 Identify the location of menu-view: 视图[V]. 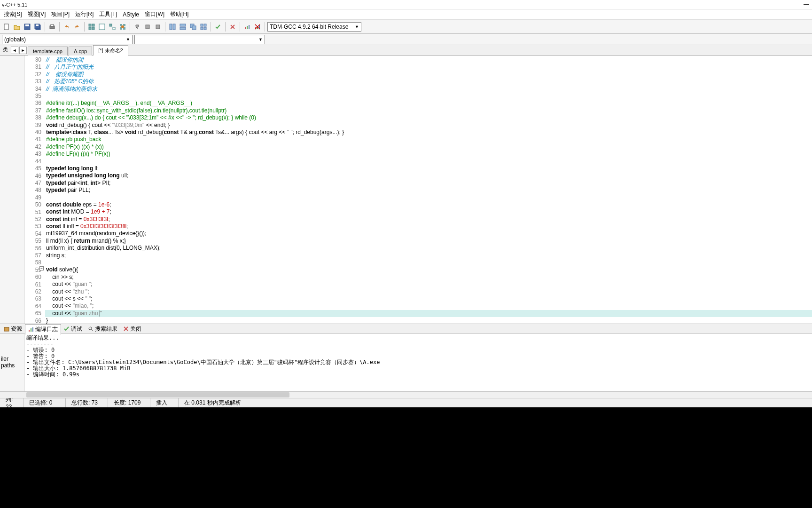
(37, 14).